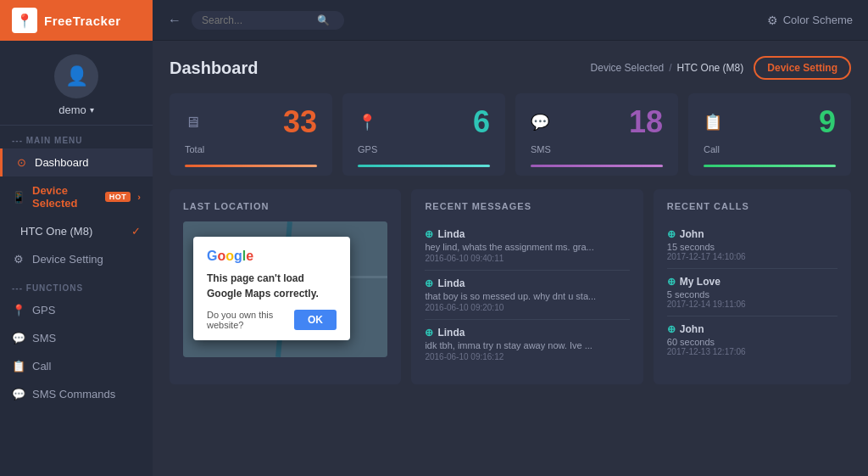  Describe the element at coordinates (770, 166) in the screenshot. I see `call-bar` at that location.